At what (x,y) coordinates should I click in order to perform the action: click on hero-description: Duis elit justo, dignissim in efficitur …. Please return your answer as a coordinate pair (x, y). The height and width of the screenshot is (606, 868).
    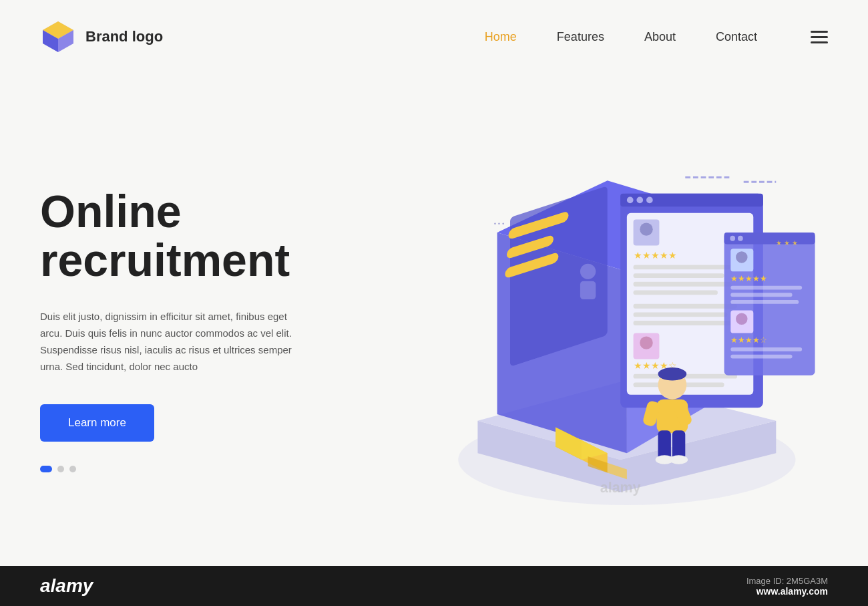
    Looking at the image, I should click on (167, 342).